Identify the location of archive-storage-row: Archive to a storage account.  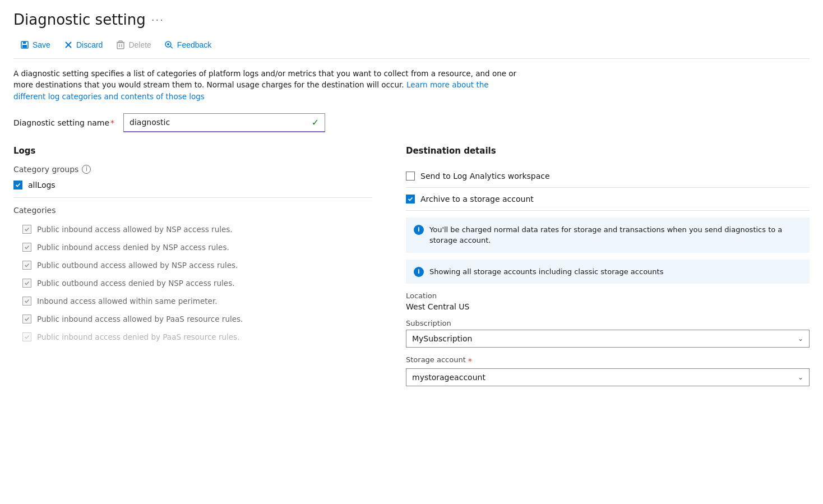
(608, 200).